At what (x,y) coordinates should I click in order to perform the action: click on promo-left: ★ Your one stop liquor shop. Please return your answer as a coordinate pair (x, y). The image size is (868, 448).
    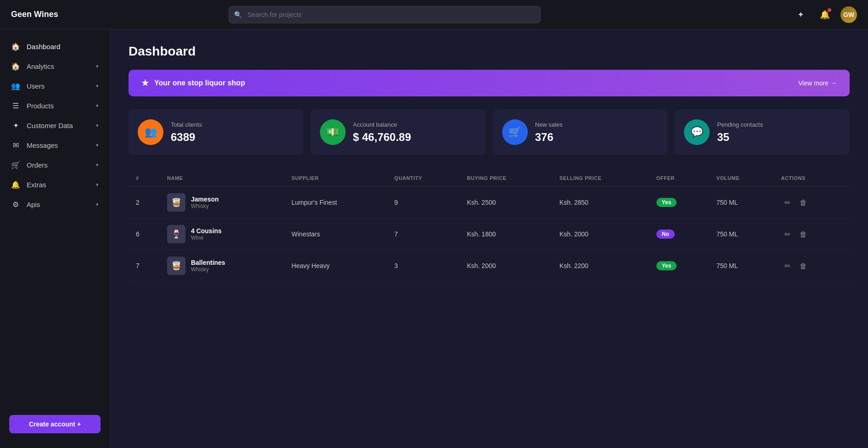
    Looking at the image, I should click on (193, 83).